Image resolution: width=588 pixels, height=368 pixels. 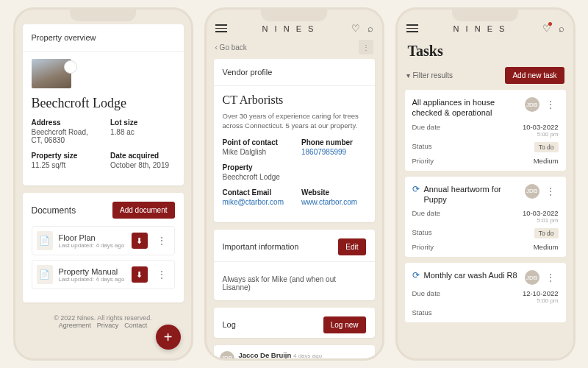 I want to click on log-ago: 4 days ago, so click(x=307, y=355).